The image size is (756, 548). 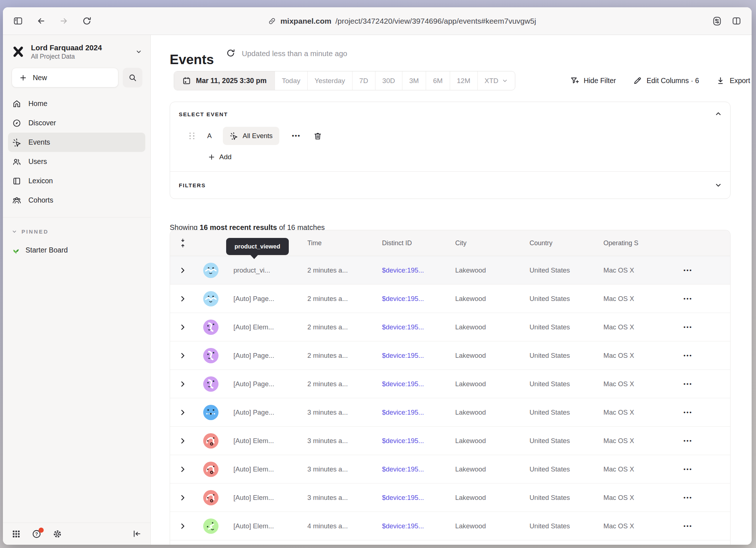 I want to click on refresh-icon, so click(x=231, y=53).